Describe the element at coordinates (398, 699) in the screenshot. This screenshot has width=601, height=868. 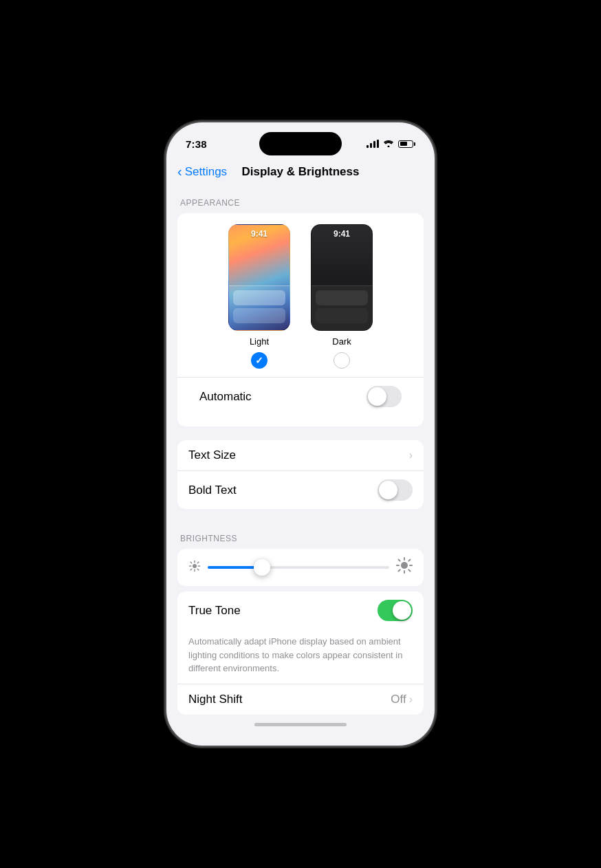
I see `night-shift-status: Off` at that location.